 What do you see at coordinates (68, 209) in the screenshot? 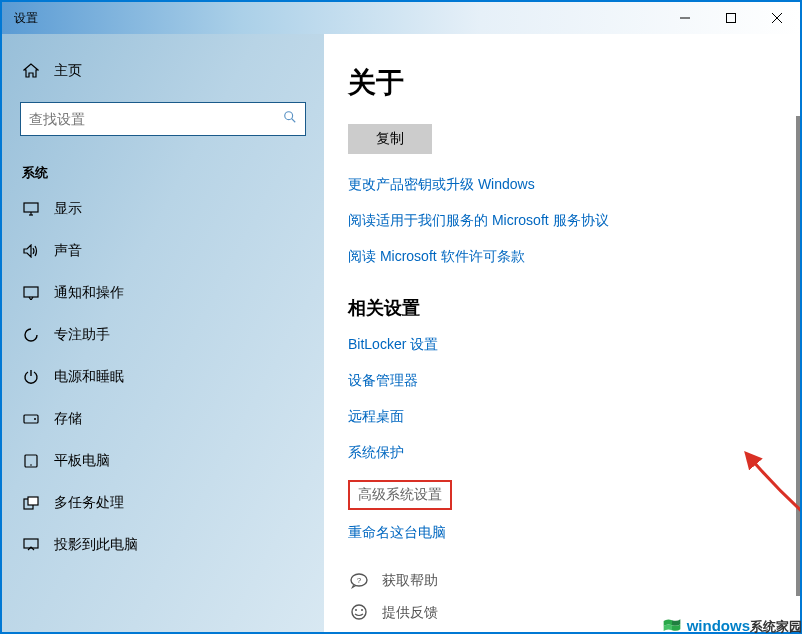
I see `nav-item-label: 显示` at bounding box center [68, 209].